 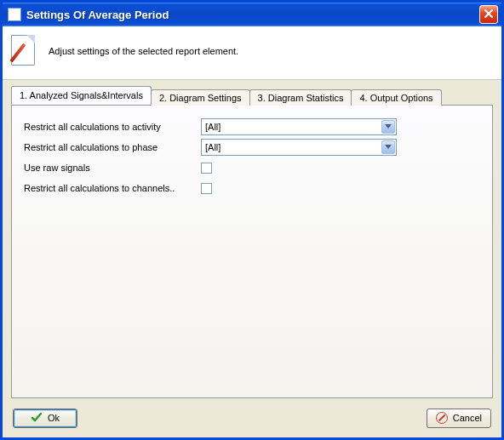 What do you see at coordinates (206, 189) in the screenshot?
I see `checkbox-restrict-channels` at bounding box center [206, 189].